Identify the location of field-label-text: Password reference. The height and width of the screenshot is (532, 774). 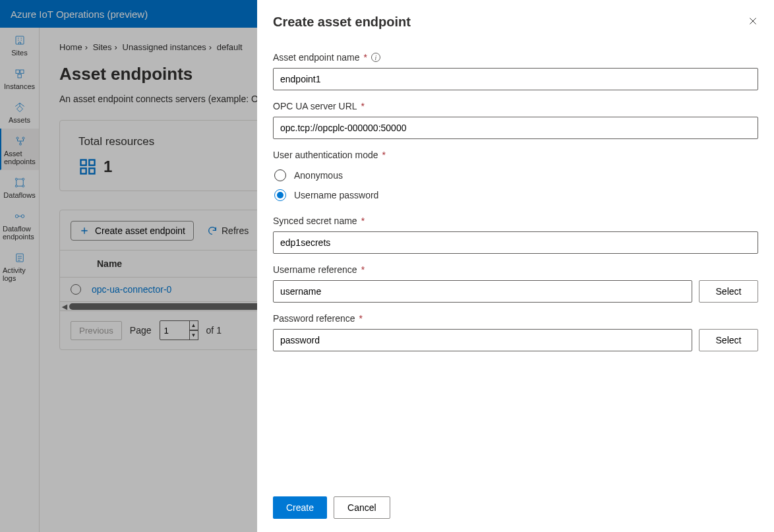
(314, 318).